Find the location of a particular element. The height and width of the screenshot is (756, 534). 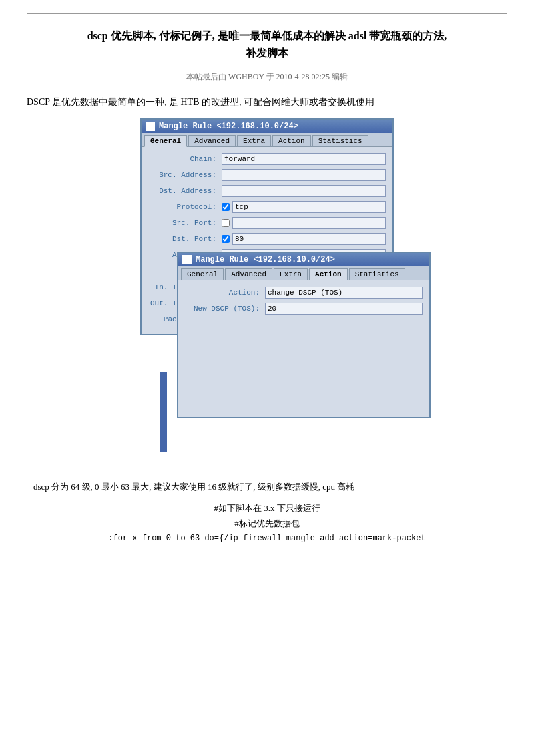

label-dst-port: Dst. Port: is located at coordinates (185, 239).